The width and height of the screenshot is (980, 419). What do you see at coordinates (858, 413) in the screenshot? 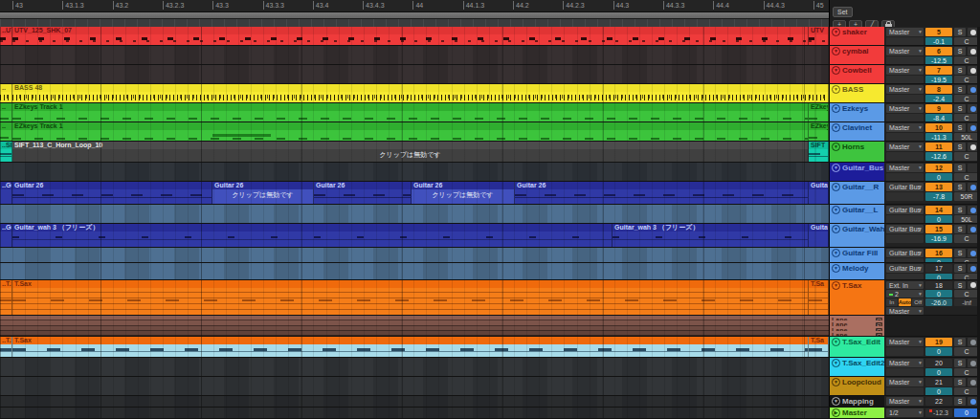
I see `track-name-master: ▶Master` at bounding box center [858, 413].